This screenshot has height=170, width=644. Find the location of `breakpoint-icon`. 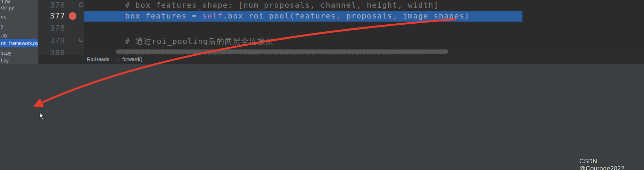

breakpoint-icon is located at coordinates (73, 16).